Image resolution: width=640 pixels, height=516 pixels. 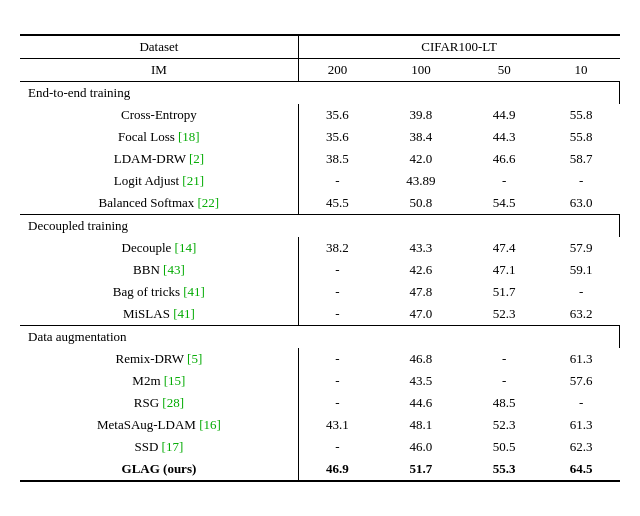 What do you see at coordinates (421, 181) in the screenshot?
I see `row-value: 43.89` at bounding box center [421, 181].